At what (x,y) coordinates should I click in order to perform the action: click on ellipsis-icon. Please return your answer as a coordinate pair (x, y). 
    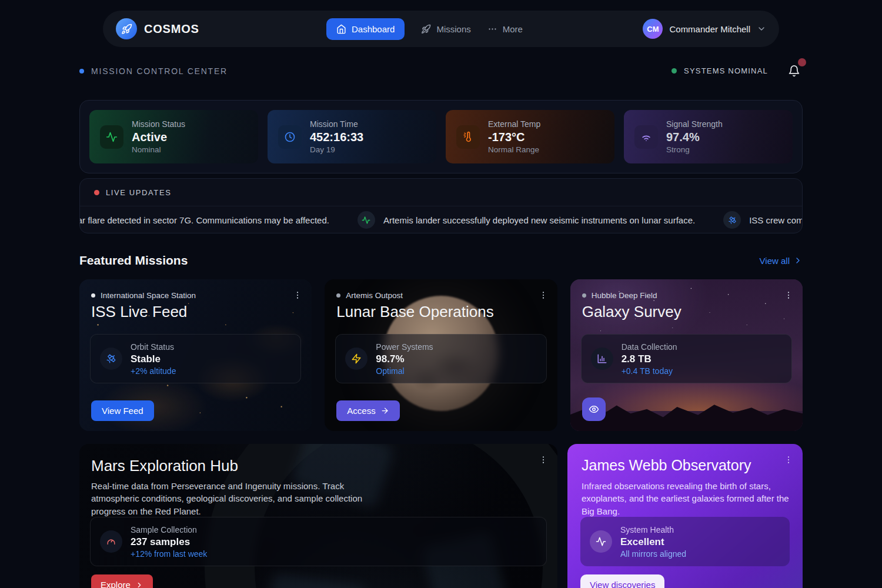
    Looking at the image, I should click on (493, 29).